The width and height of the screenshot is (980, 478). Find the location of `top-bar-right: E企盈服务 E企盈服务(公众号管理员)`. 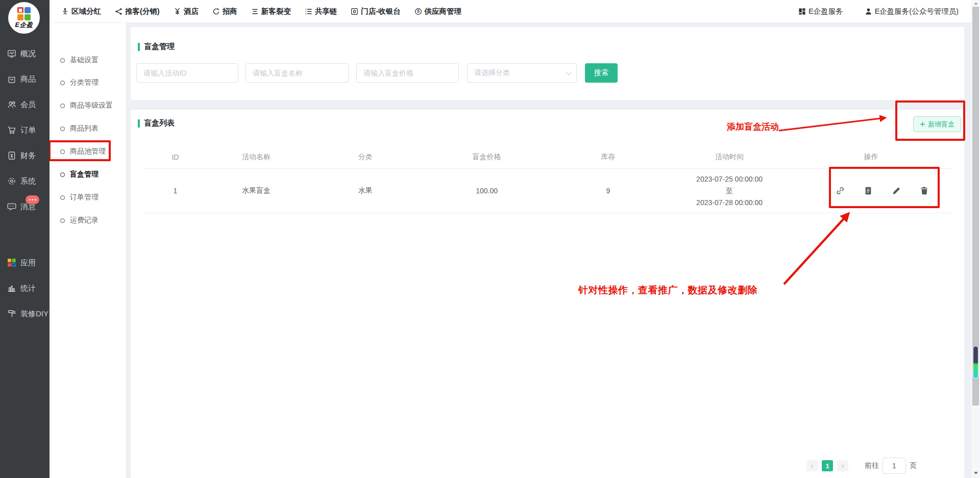

top-bar-right: E企盈服务 E企盈服务(公众号管理员) is located at coordinates (889, 11).